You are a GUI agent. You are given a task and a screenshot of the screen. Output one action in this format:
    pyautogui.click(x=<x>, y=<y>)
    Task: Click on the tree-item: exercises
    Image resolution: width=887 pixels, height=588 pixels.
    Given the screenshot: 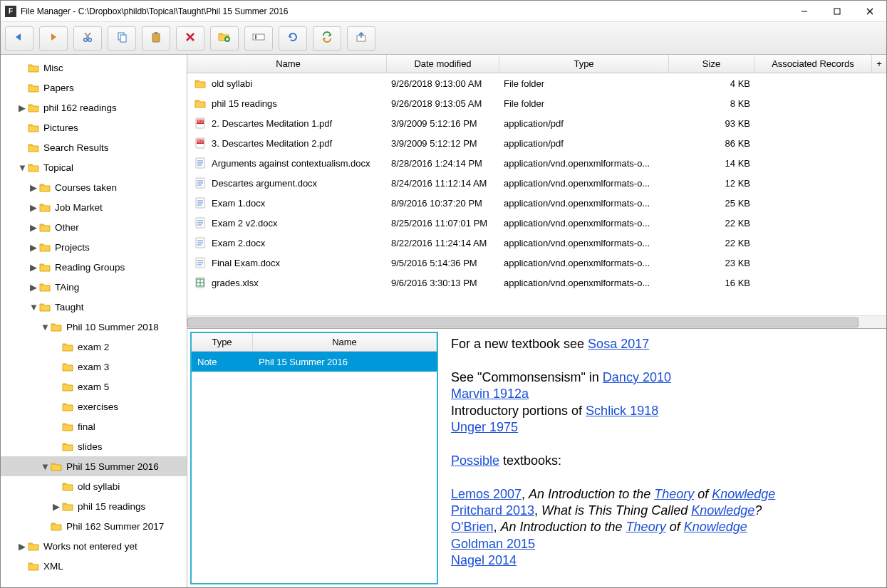 What is the action you would take?
    pyautogui.click(x=94, y=406)
    